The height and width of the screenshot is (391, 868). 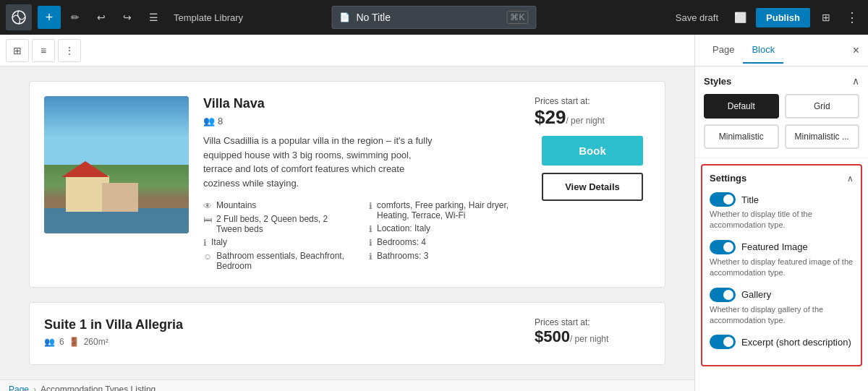 What do you see at coordinates (783, 17) in the screenshot?
I see `publish-button: Publish` at bounding box center [783, 17].